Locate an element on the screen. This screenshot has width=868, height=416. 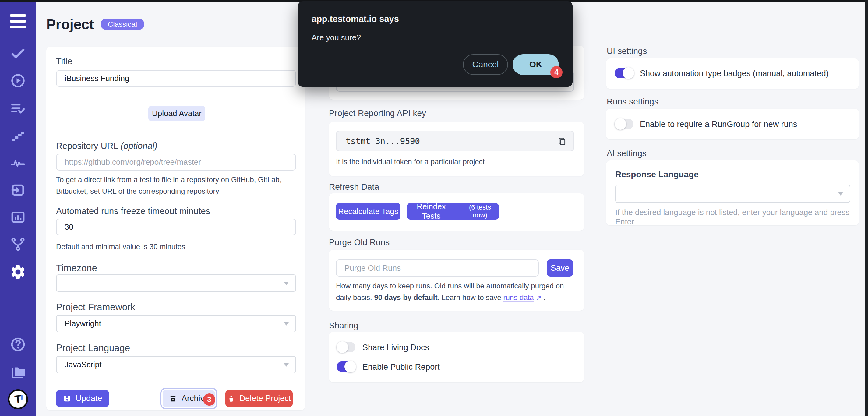
update-label: Update is located at coordinates (89, 398).